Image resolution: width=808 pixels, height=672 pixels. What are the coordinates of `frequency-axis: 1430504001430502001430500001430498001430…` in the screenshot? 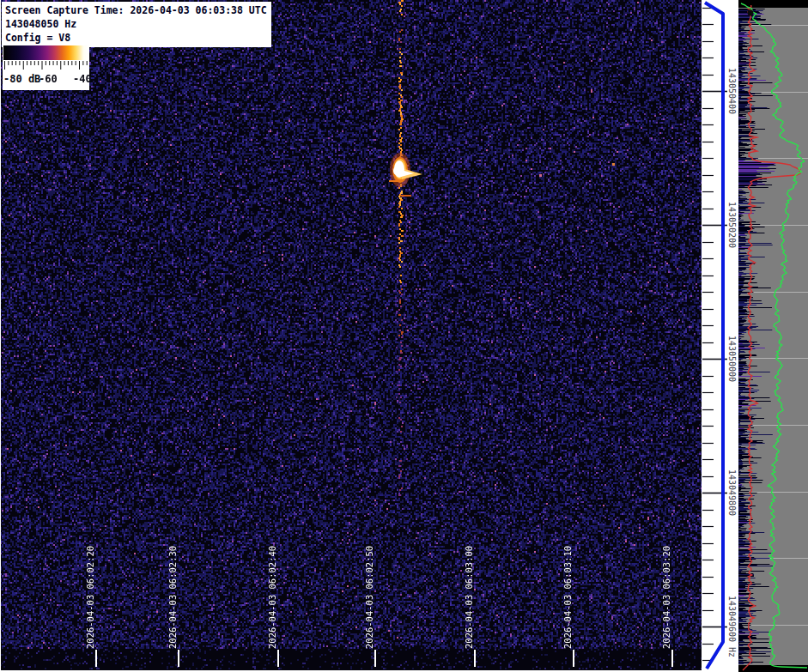 It's located at (720, 336).